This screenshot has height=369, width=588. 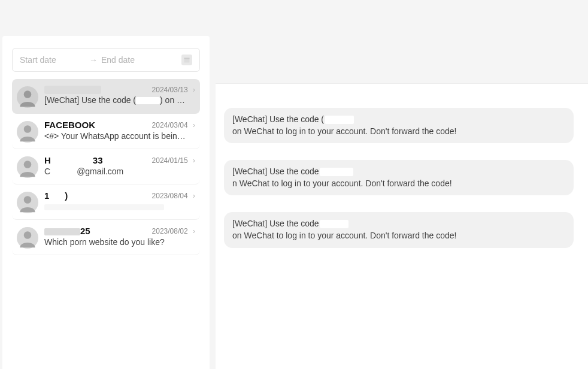 What do you see at coordinates (106, 202) in the screenshot?
I see `conversation-item: 1) 2023/08/04 ›` at bounding box center [106, 202].